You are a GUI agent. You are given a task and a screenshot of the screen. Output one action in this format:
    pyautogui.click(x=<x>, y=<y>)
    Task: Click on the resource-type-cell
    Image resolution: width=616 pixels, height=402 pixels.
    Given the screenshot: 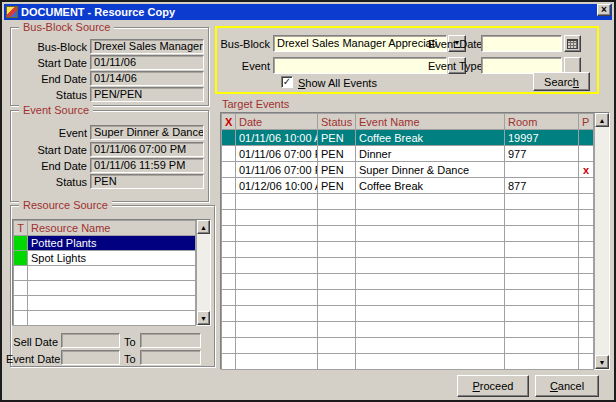 What is the action you would take?
    pyautogui.click(x=21, y=258)
    